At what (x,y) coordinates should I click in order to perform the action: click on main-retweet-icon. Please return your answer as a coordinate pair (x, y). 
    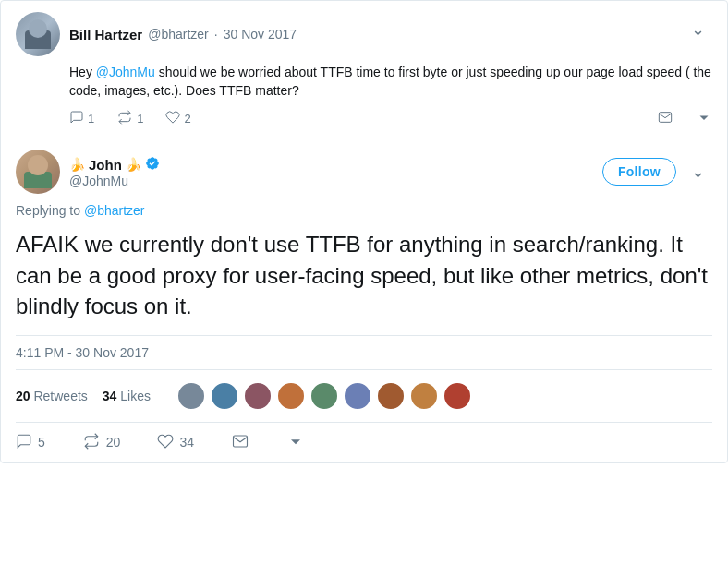
    Looking at the image, I should click on (91, 443).